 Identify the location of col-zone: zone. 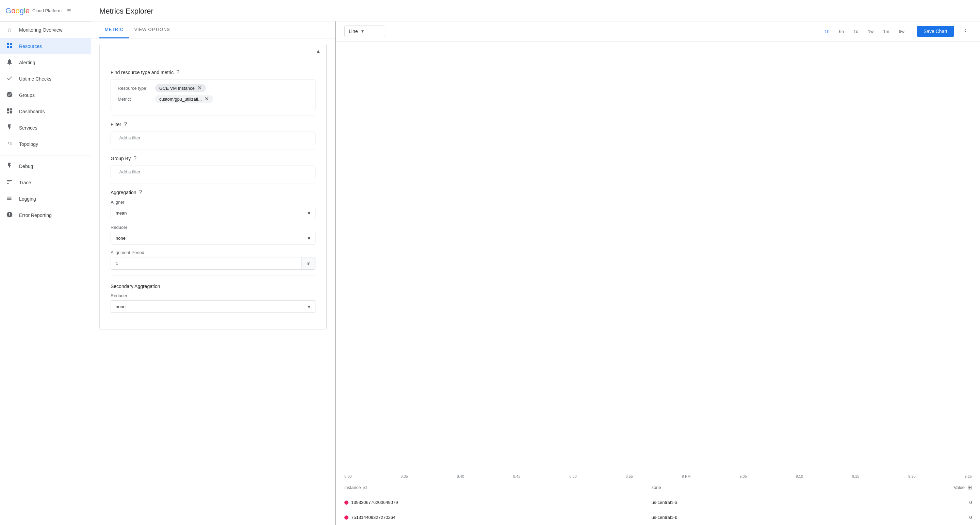
(736, 487).